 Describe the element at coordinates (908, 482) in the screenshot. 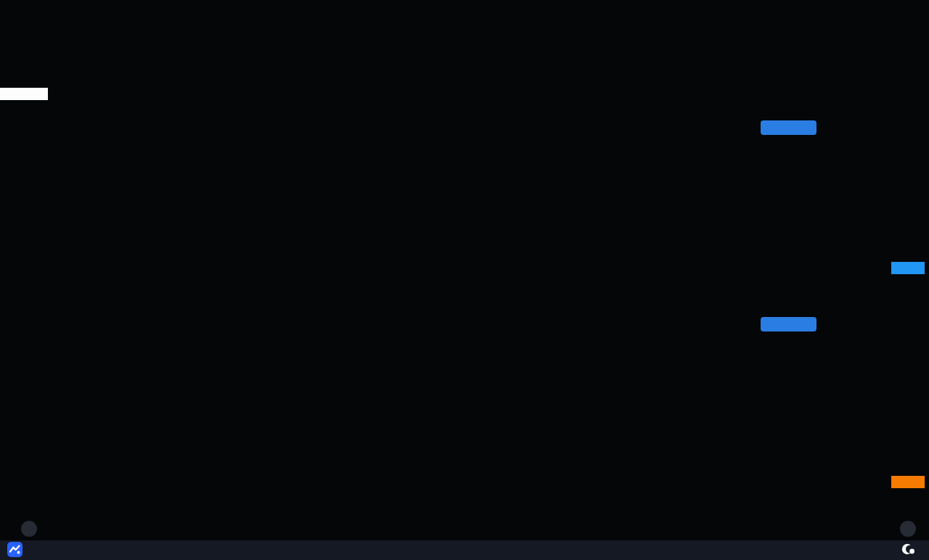

I see `puell-last-value-label` at that location.